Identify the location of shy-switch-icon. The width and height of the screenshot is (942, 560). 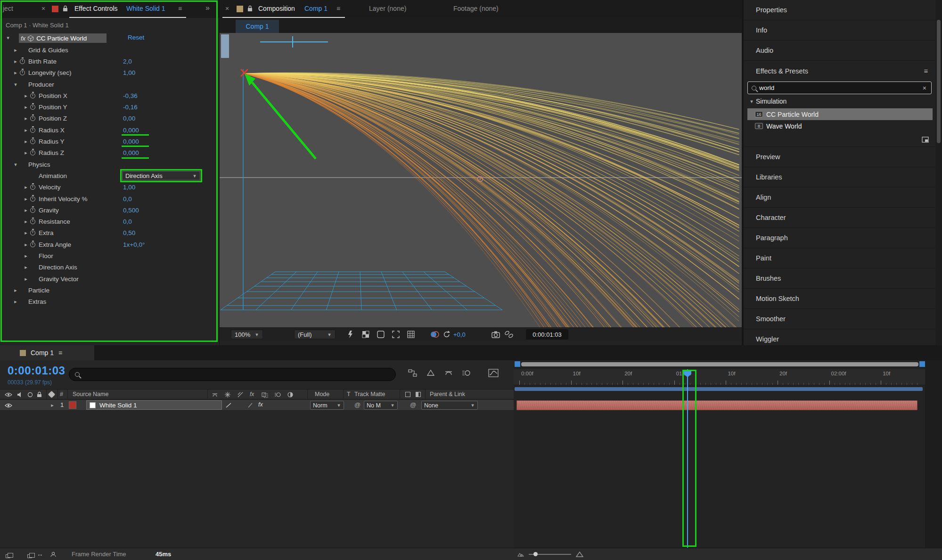
(215, 395).